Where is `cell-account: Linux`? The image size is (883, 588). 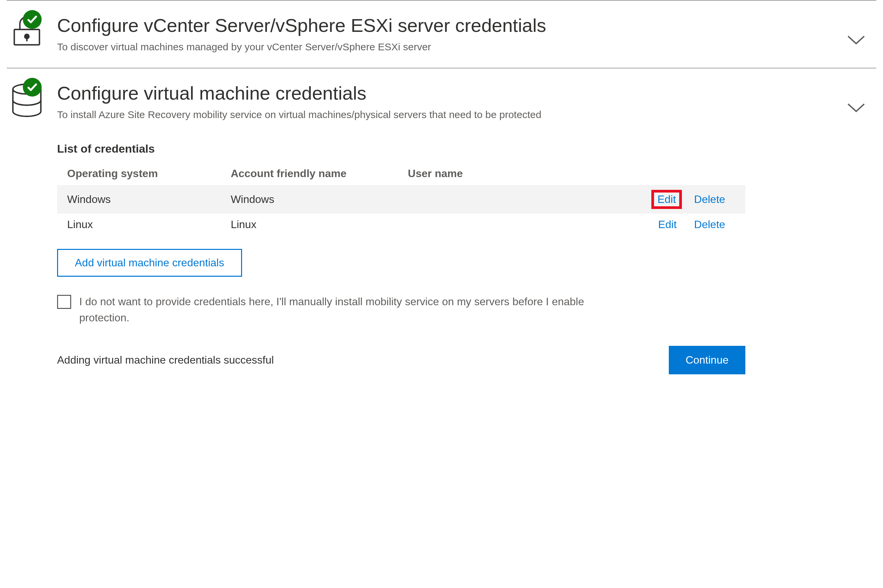 cell-account: Linux is located at coordinates (309, 225).